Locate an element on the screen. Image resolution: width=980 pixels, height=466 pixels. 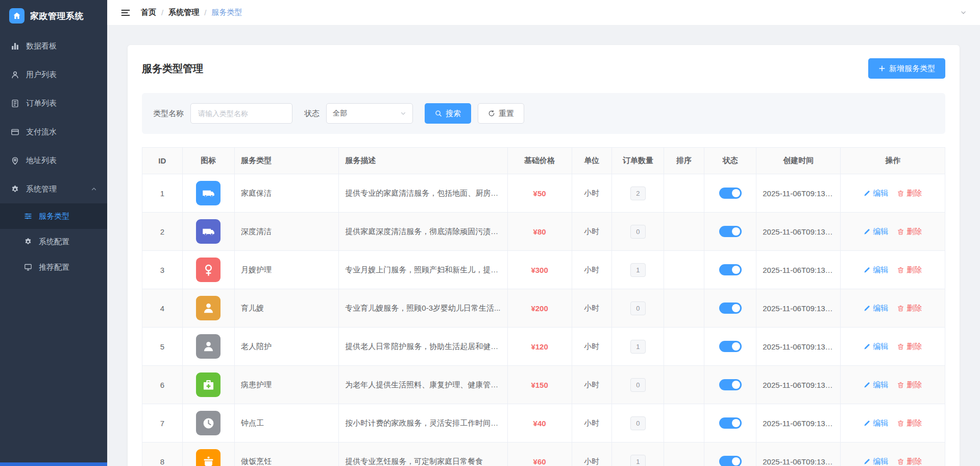
plus-icon is located at coordinates (882, 68).